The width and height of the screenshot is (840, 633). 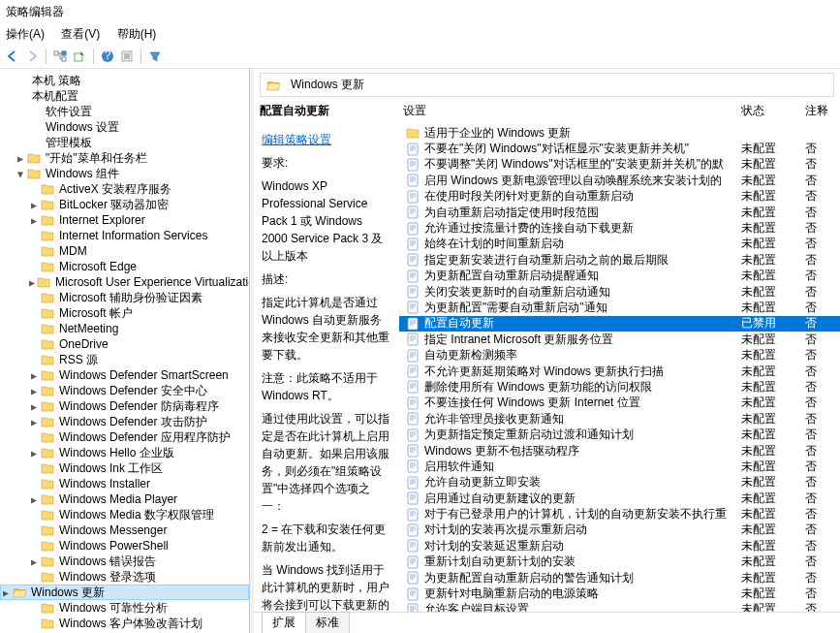 What do you see at coordinates (124, 375) in the screenshot?
I see `tree-item: ▶Windows Defender SmartScreen` at bounding box center [124, 375].